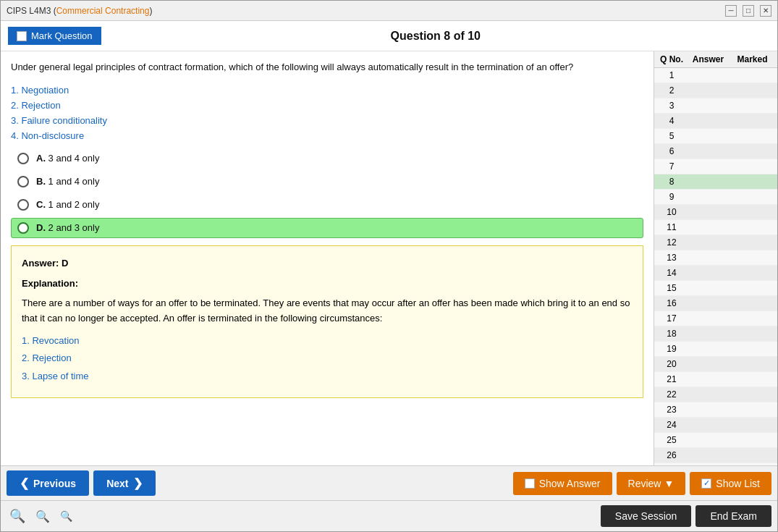  What do you see at coordinates (716, 122) in the screenshot?
I see `side-row-4: 4` at bounding box center [716, 122].